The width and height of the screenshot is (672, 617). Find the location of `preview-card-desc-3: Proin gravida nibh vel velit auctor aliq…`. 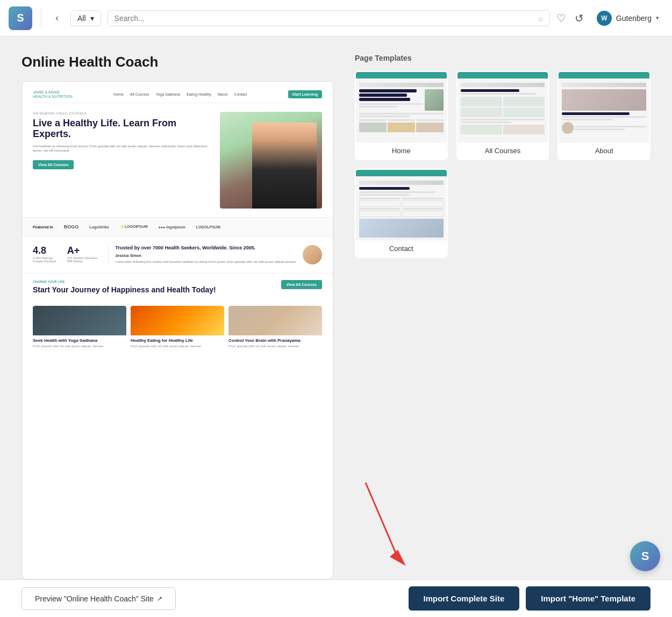

preview-card-desc-3: Proin gravida nibh vel velit auctor aliq… is located at coordinates (275, 347).